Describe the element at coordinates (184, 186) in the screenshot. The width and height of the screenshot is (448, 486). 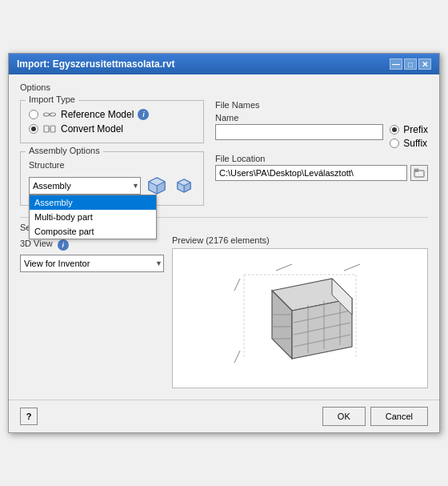
I see `cube-small-icon` at that location.